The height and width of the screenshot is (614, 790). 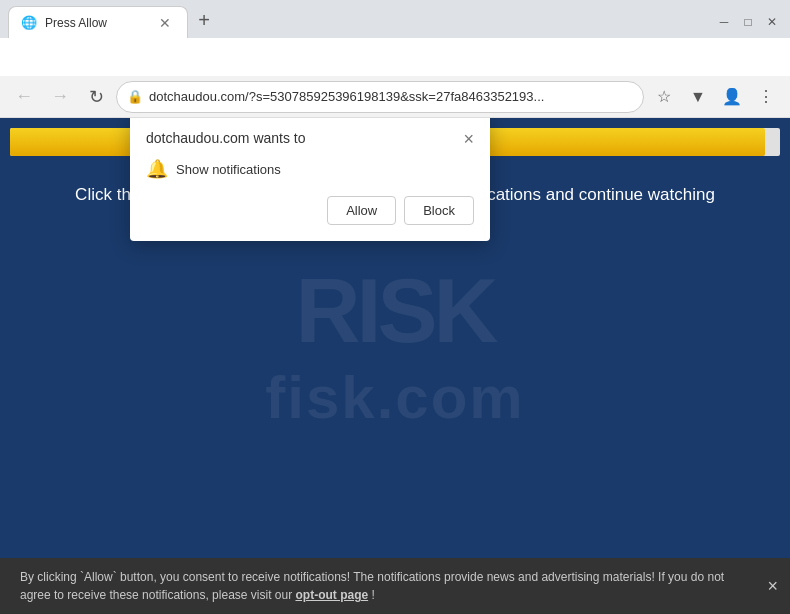 What do you see at coordinates (394, 312) in the screenshot?
I see `watermark-top: RISK` at bounding box center [394, 312].